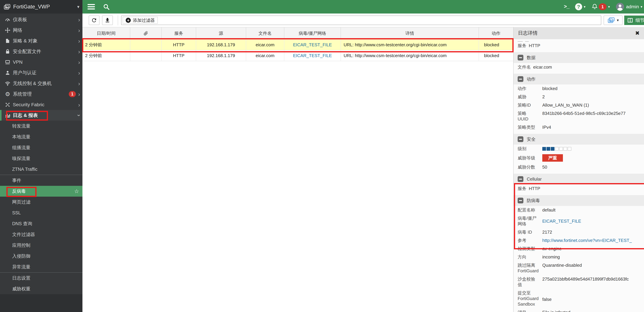  What do you see at coordinates (41, 20) in the screenshot?
I see `sidebar-item-dashboard: 仪表板 ›` at bounding box center [41, 20].